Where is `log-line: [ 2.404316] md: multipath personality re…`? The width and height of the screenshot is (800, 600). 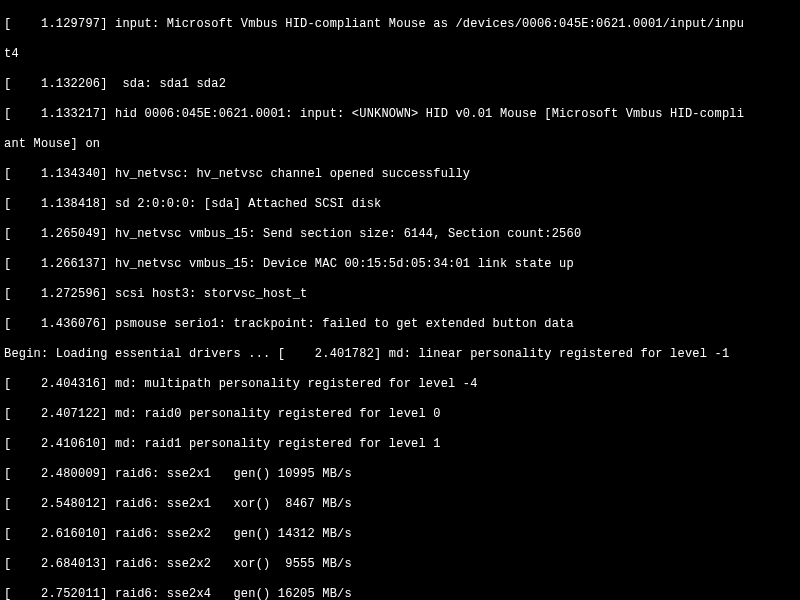
log-line: [ 2.404316] md: multipath personality re… is located at coordinates (241, 384).